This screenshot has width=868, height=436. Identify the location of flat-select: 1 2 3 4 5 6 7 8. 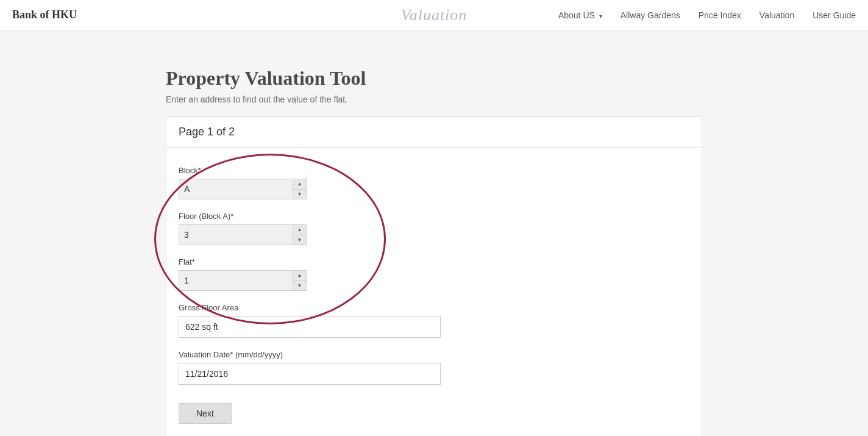
(243, 281).